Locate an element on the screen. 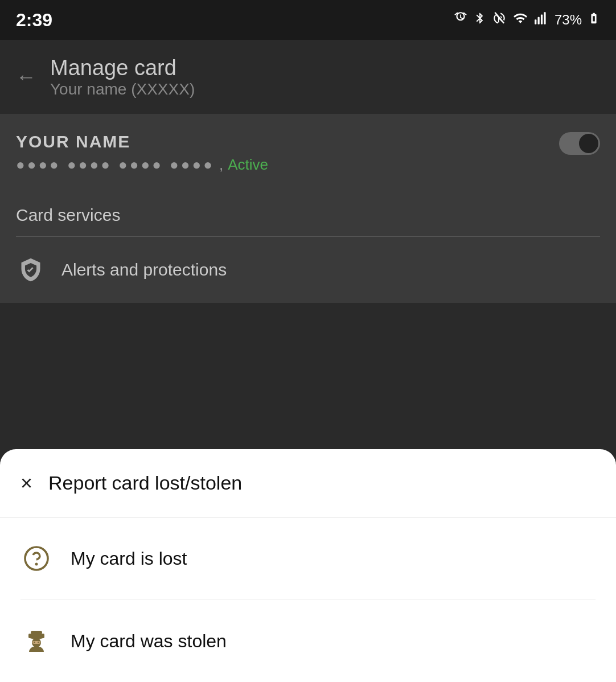  page-header: ← Manage card Your name (XXXXX) is located at coordinates (308, 77).